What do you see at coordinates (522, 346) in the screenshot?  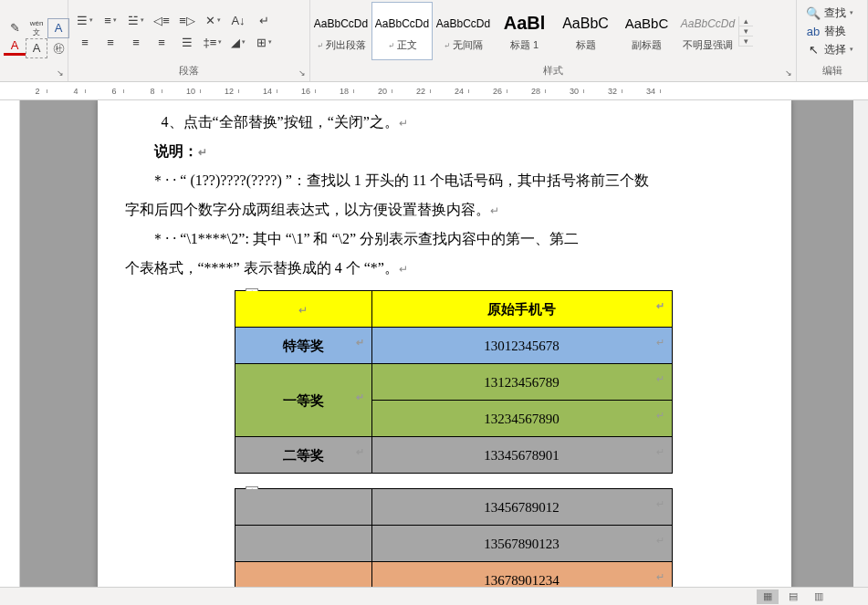 I see `table-cell: 13012345678↵` at bounding box center [522, 346].